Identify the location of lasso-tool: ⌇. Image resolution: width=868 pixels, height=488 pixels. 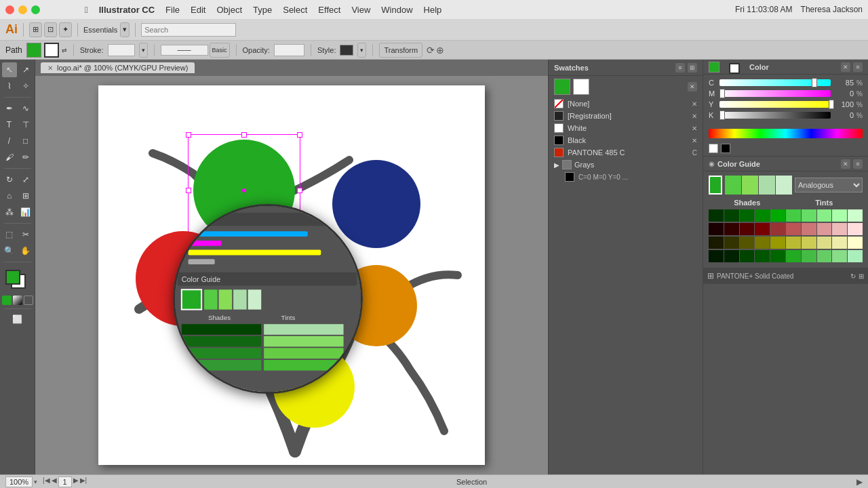
(9, 86).